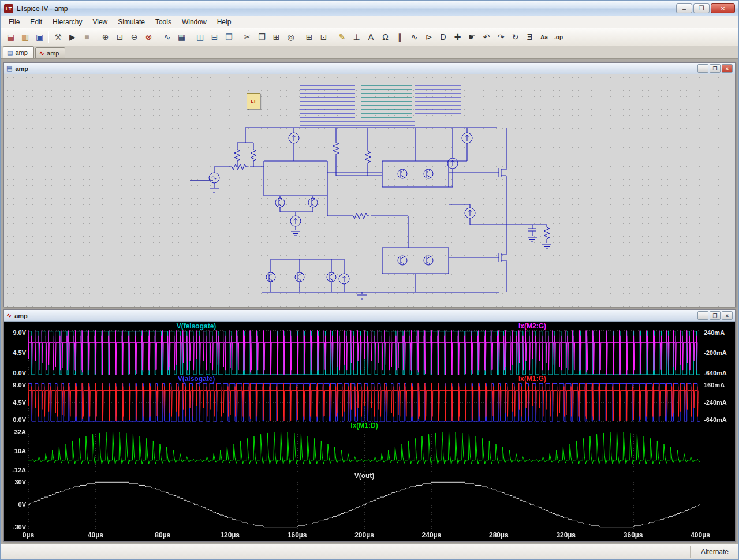 The height and width of the screenshot is (560, 739). Describe the element at coordinates (727, 68) in the screenshot. I see `schematic-close-button: ×` at that location.